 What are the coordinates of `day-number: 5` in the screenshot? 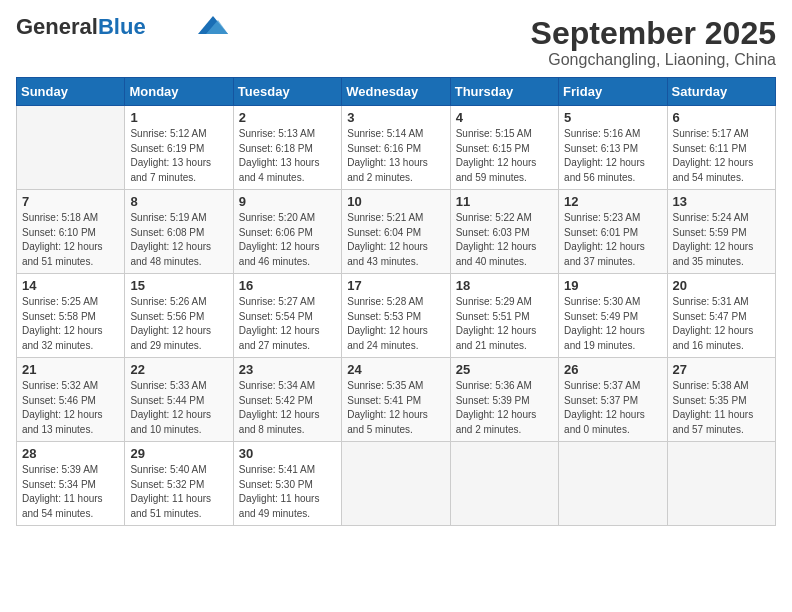 It's located at (612, 118).